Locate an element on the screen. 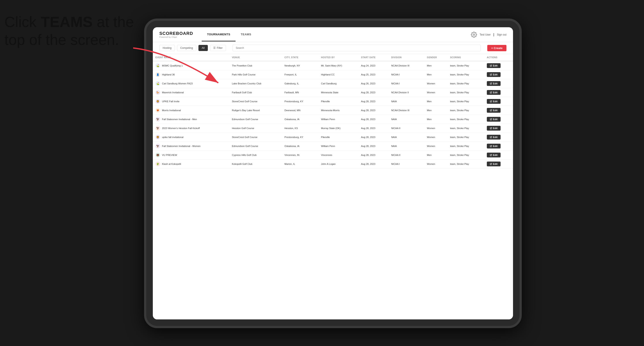 Image resolution: width=644 pixels, height=346 pixels. team-icon: 🐻 is located at coordinates (158, 155).